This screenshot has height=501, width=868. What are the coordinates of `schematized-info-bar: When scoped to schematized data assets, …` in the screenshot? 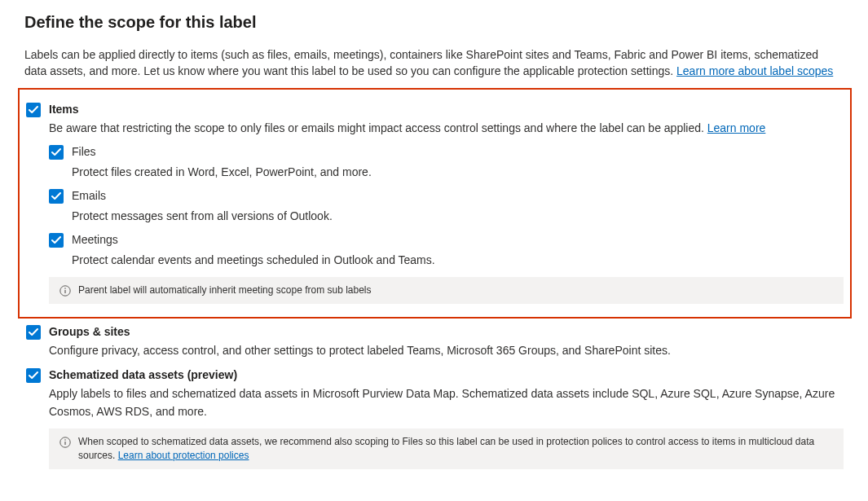 It's located at (447, 449).